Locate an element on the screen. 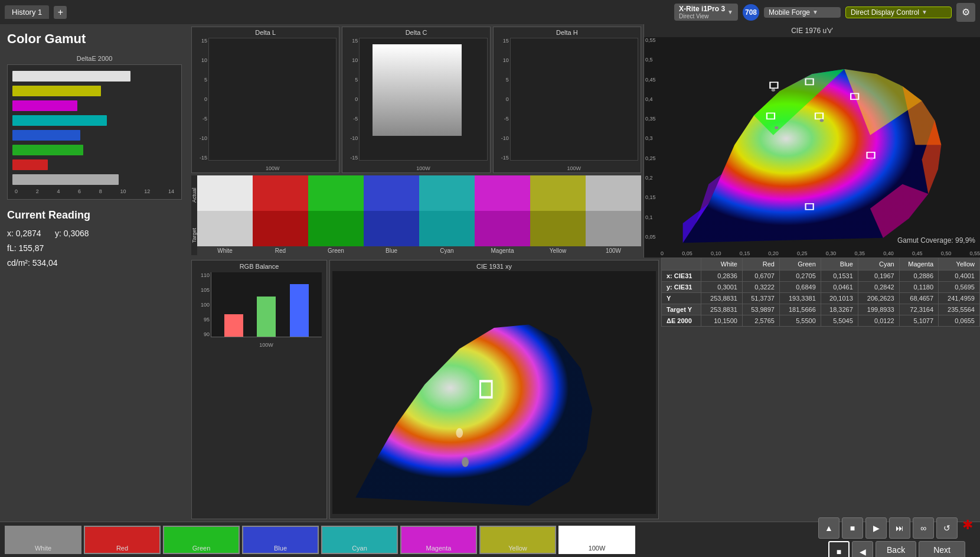 Image resolution: width=980 pixels, height=557 pixels. cie-main-title: CIE 1976 u'v' is located at coordinates (812, 31).